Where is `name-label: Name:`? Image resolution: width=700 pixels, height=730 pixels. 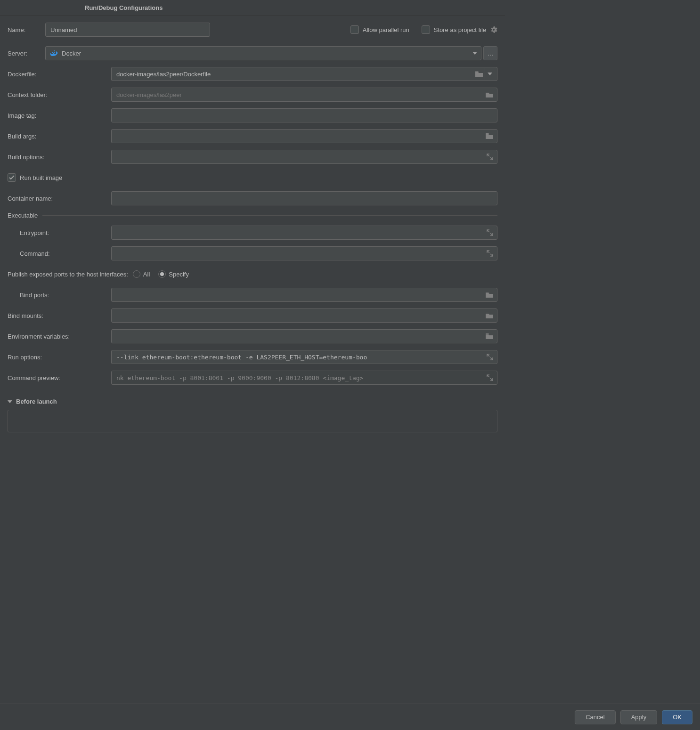 name-label: Name: is located at coordinates (26, 30).